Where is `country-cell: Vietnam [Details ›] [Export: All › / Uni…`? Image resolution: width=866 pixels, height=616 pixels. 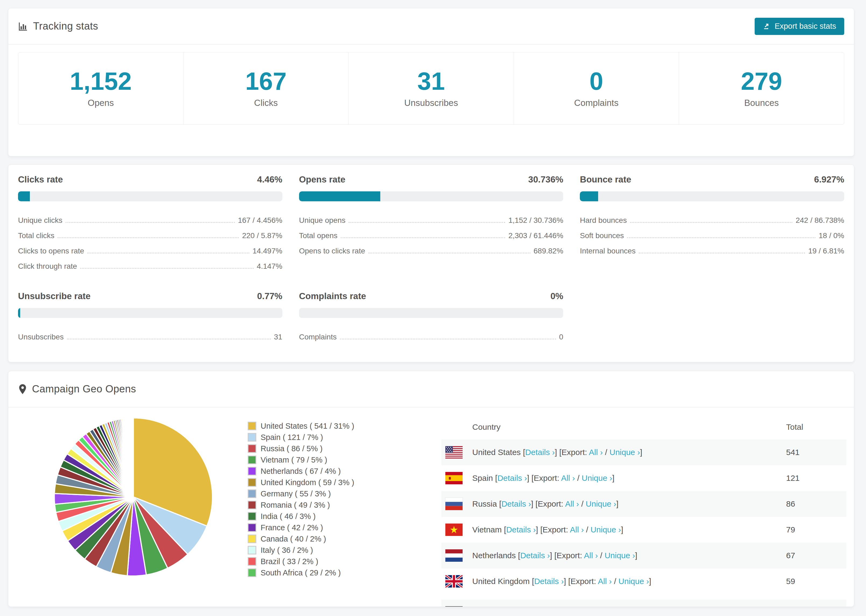 country-cell: Vietnam [Details ›] [Export: All › / Uni… is located at coordinates (548, 530).